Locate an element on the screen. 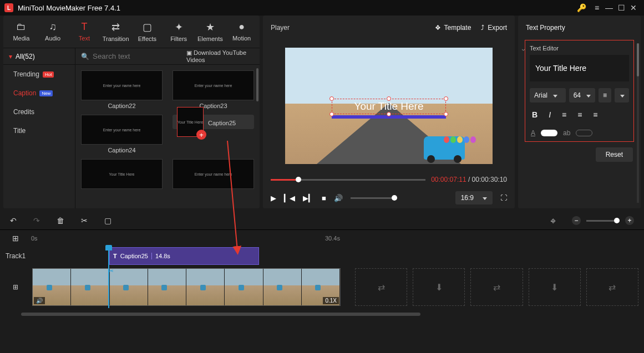 Image resolution: width=644 pixels, height=353 pixels. fit-button: ⎆ is located at coordinates (553, 221).